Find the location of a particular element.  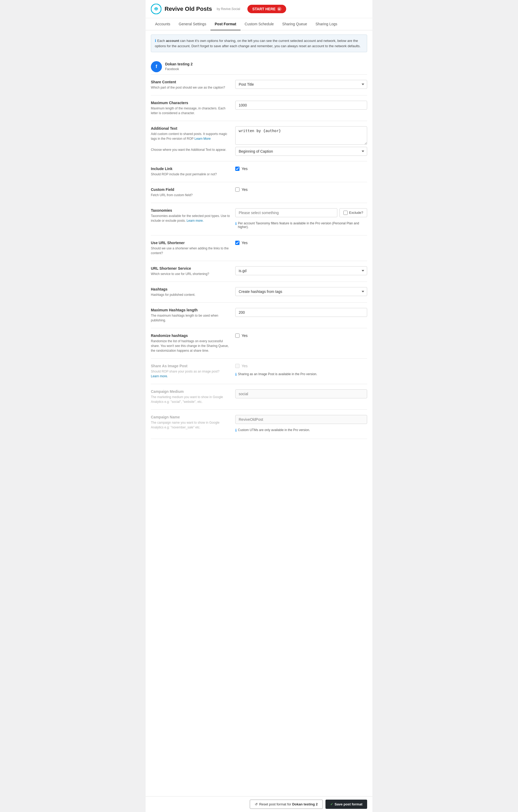

row-taxonomies: Taxonomies Taxonomies available for the … is located at coordinates (259, 219).